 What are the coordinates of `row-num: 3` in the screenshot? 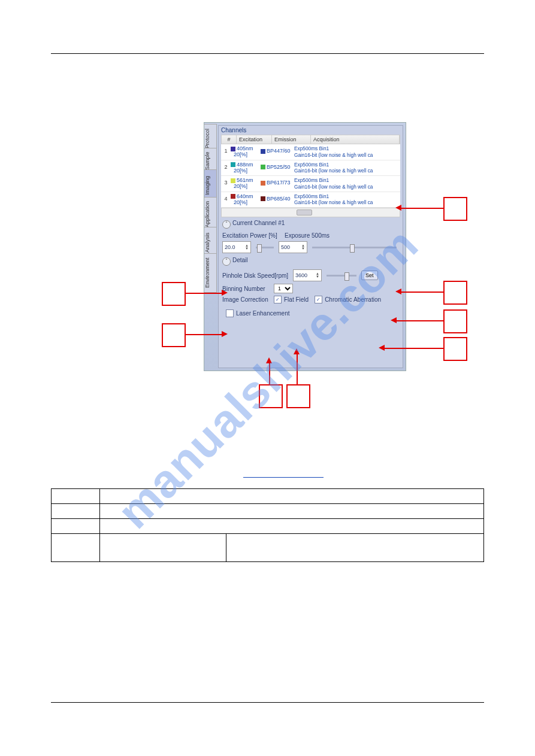 It's located at (226, 184).